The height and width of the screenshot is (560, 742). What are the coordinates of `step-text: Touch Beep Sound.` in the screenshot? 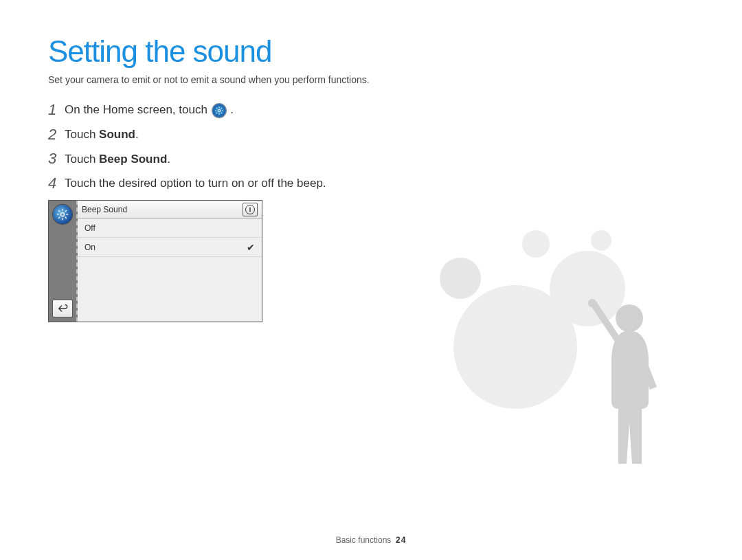 It's located at (117, 159).